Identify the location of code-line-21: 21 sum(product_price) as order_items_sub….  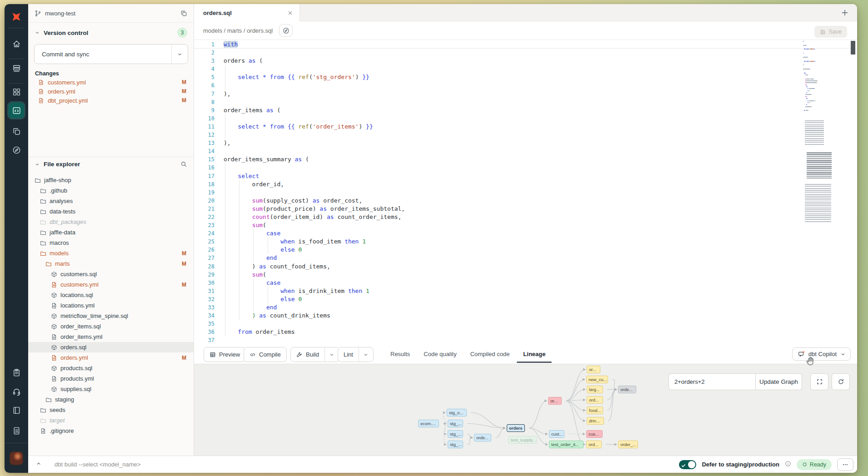
(525, 209).